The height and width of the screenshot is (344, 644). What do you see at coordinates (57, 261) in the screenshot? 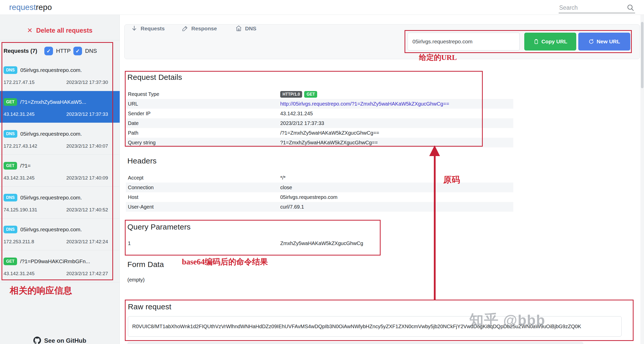
I see `request-item-line1: GET/?1=PD9waHAKCiRmbGFn...` at bounding box center [57, 261].